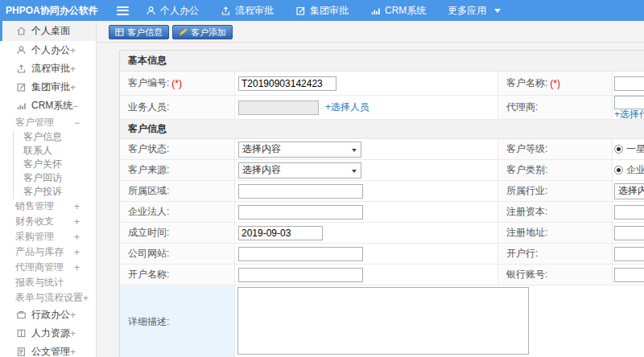 This screenshot has height=357, width=644. I want to click on sidebar-item-customer-complaint: 客户投诉, so click(55, 191).